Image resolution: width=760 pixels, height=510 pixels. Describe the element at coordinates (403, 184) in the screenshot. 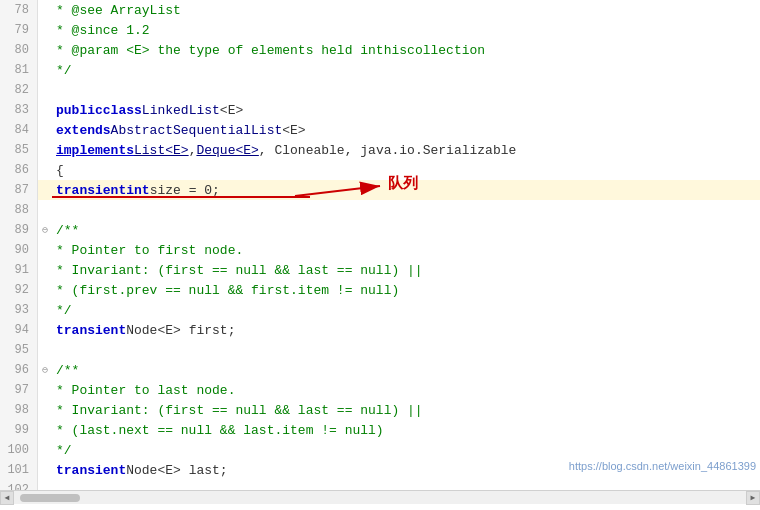

I see `annotation-label: 队列` at that location.